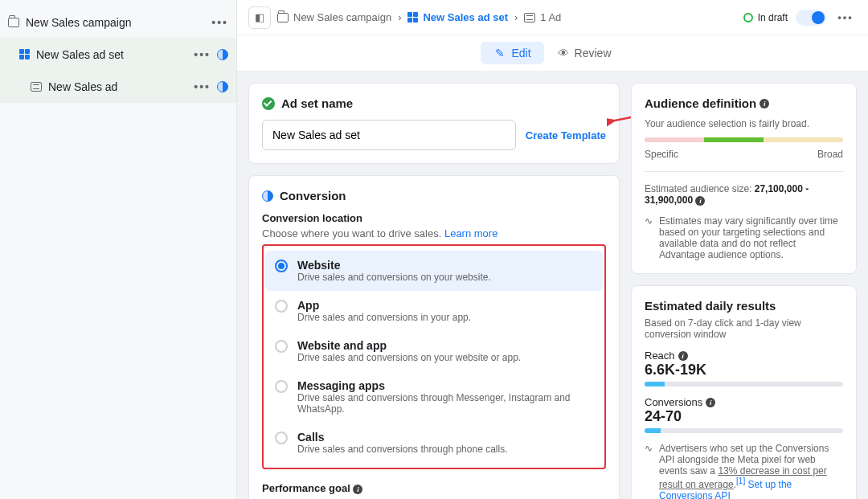 This screenshot has height=499, width=868. I want to click on audience-definition-card: Audience definition i Your audience sele…, so click(744, 178).